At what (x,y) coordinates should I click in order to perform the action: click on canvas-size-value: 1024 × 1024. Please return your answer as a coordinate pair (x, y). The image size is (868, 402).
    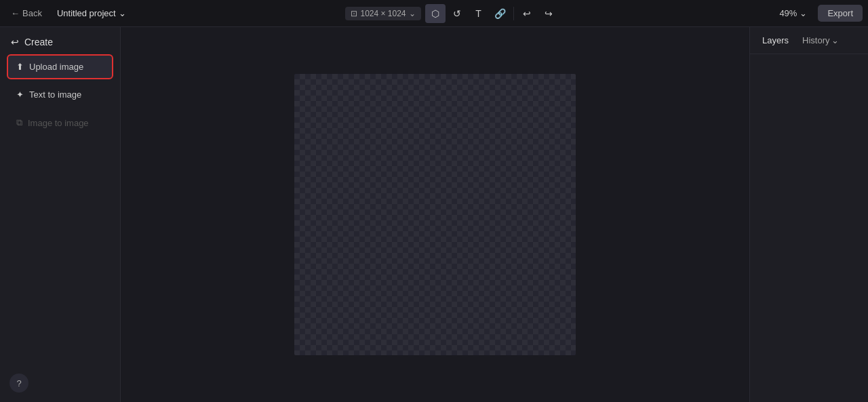
    Looking at the image, I should click on (382, 14).